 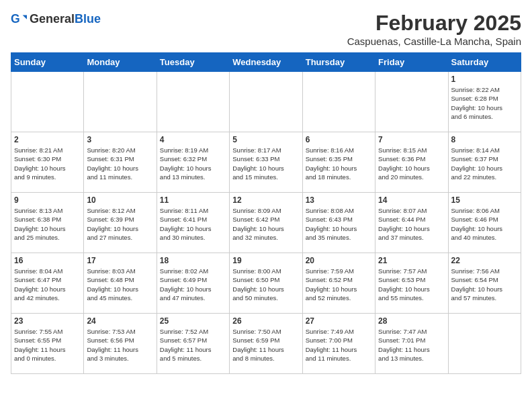 What do you see at coordinates (339, 345) in the screenshot?
I see `day-info: Sunrise: 7:49 AM Sunset: 7:00 PM Dayligh…` at bounding box center [339, 345].